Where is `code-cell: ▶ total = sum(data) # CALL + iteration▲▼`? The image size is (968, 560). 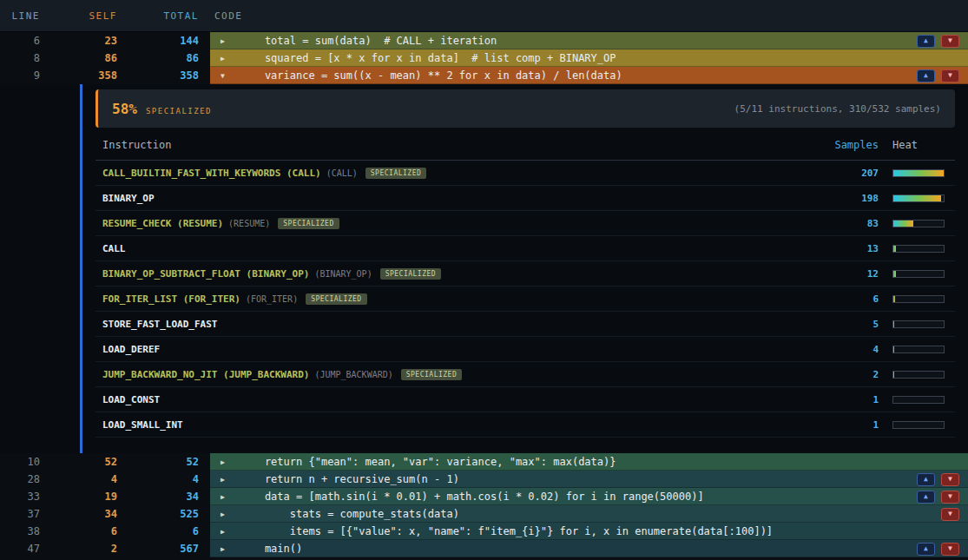 code-cell: ▶ total = sum(data) # CALL + iteration▲▼ is located at coordinates (589, 41).